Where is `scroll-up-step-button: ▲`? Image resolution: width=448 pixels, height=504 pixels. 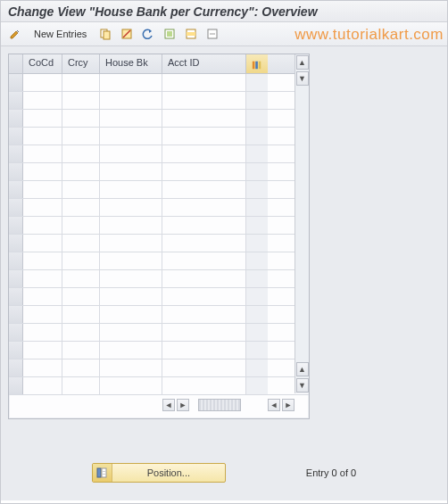
scroll-up-step-button: ▲ is located at coordinates (303, 369).